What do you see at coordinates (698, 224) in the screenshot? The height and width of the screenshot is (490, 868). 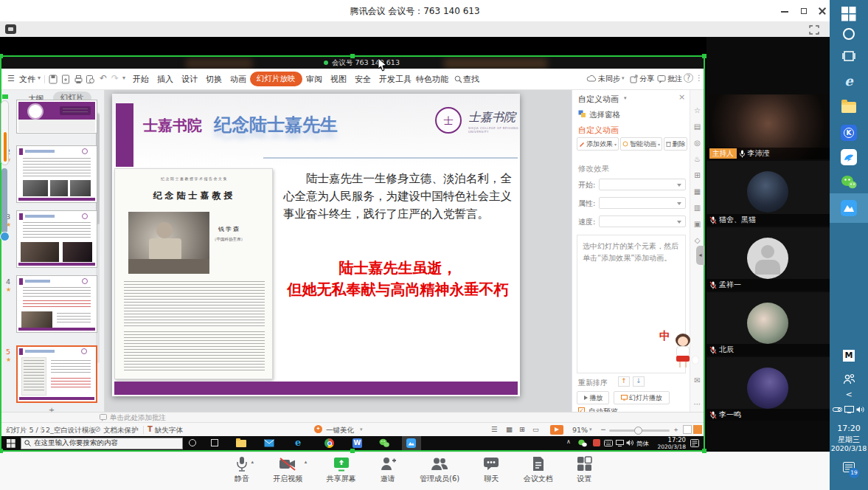 I see `strip-block-icon: ▣` at bounding box center [698, 224].